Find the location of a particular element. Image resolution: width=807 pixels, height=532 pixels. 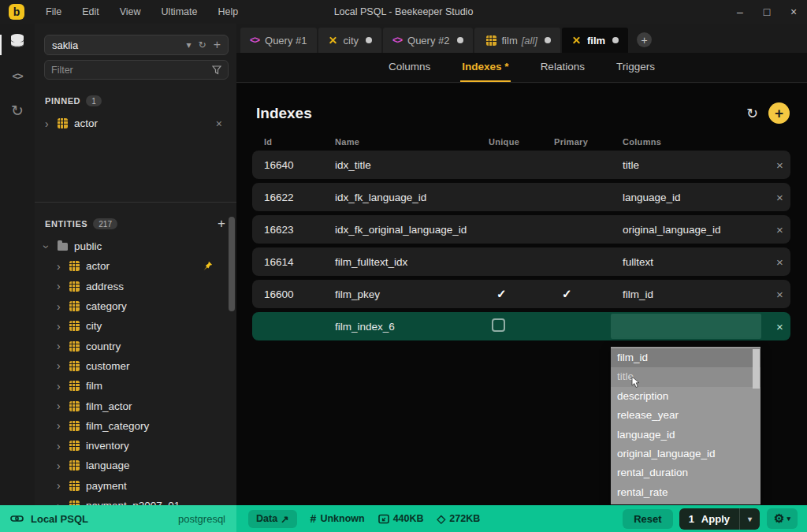

tab-city: city is located at coordinates (350, 40).